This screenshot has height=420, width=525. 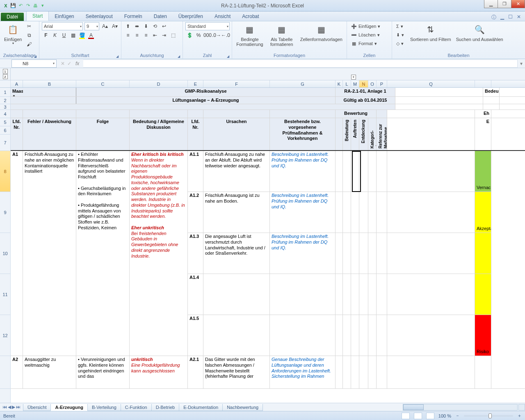 What do you see at coordinates (502, 17) in the screenshot?
I see `minimize-ribbon-icon: ▁` at bounding box center [502, 17].